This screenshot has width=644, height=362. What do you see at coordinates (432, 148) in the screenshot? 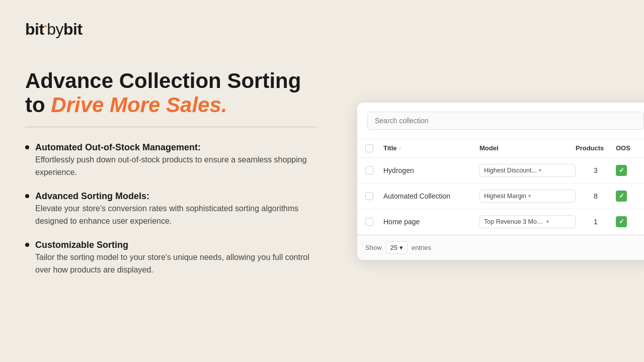
I see `col-title-header: Title ↕` at bounding box center [432, 148].